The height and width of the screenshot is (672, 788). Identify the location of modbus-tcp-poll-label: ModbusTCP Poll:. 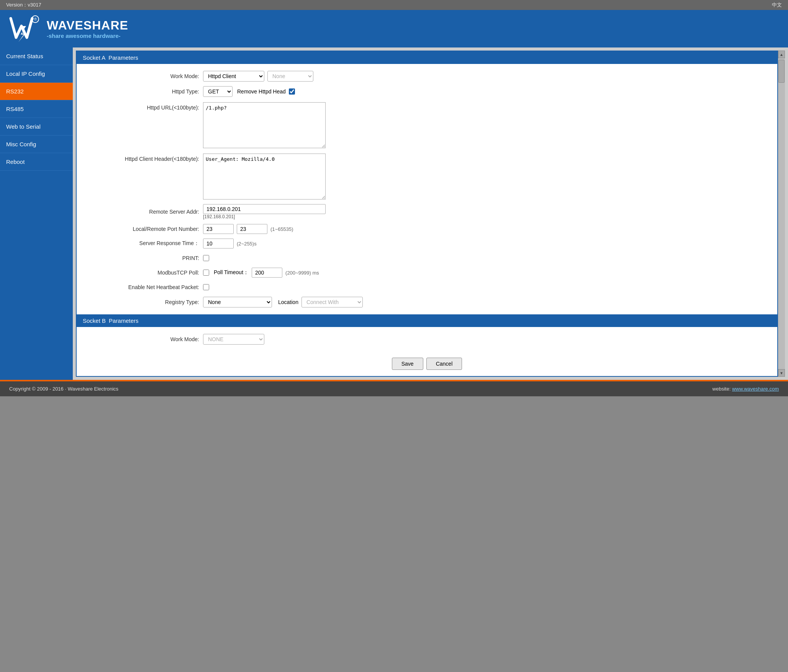
(144, 273).